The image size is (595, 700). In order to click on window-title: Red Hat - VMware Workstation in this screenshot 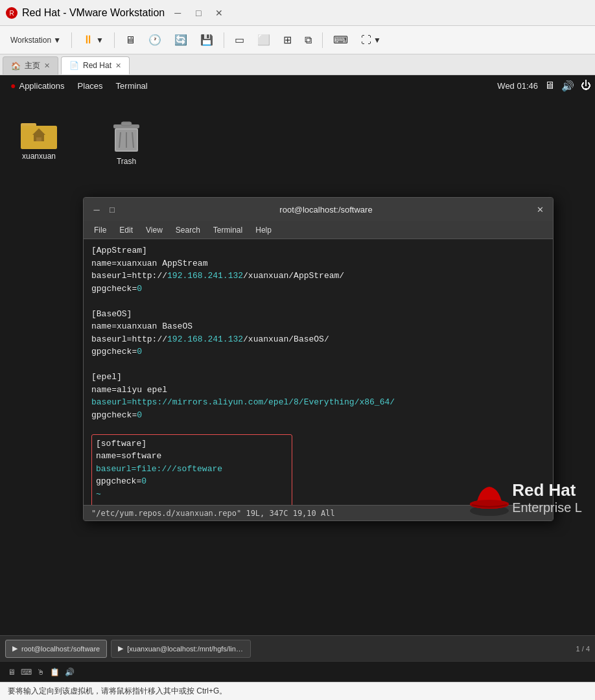, I will do `click(93, 13)`.